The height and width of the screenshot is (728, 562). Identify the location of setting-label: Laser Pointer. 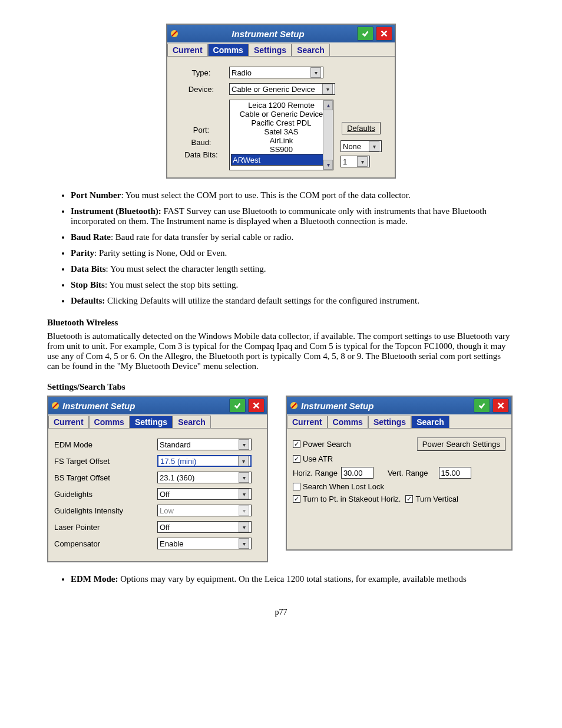
(106, 527).